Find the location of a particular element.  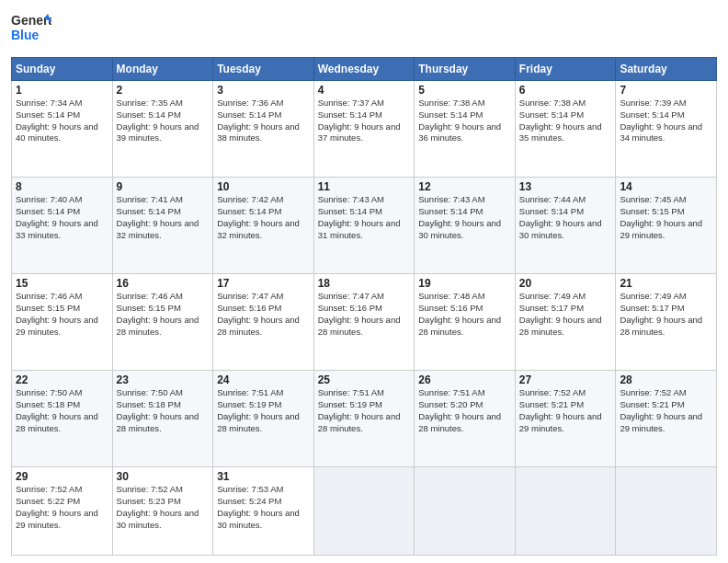

day-detail: Sunrise: 7:35 AMSunset: 5:14 PMDaylight:… is located at coordinates (164, 121).